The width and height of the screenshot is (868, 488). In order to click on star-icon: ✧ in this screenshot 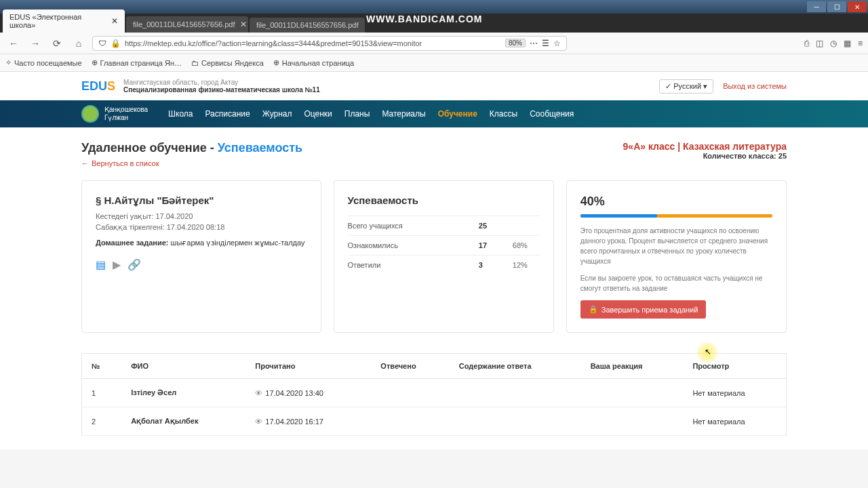, I will do `click(8, 62)`.